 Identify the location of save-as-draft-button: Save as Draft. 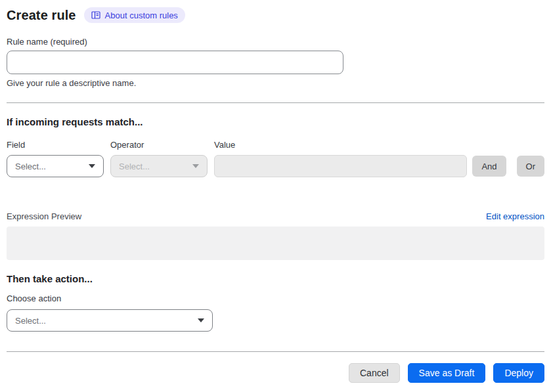
(447, 373).